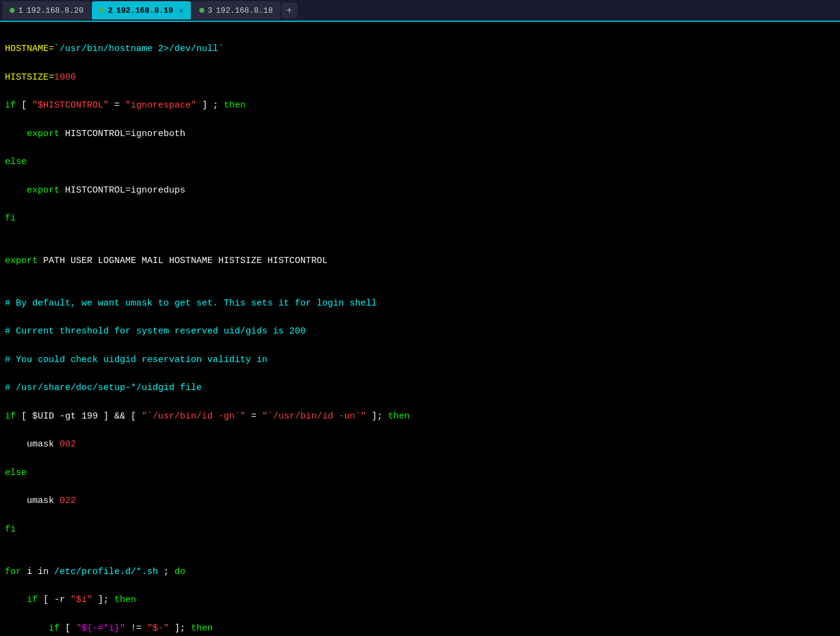 This screenshot has height=636, width=840. Describe the element at coordinates (420, 572) in the screenshot. I see `code-line-21: for i in /etc/profile.d/*.sh ; do` at that location.